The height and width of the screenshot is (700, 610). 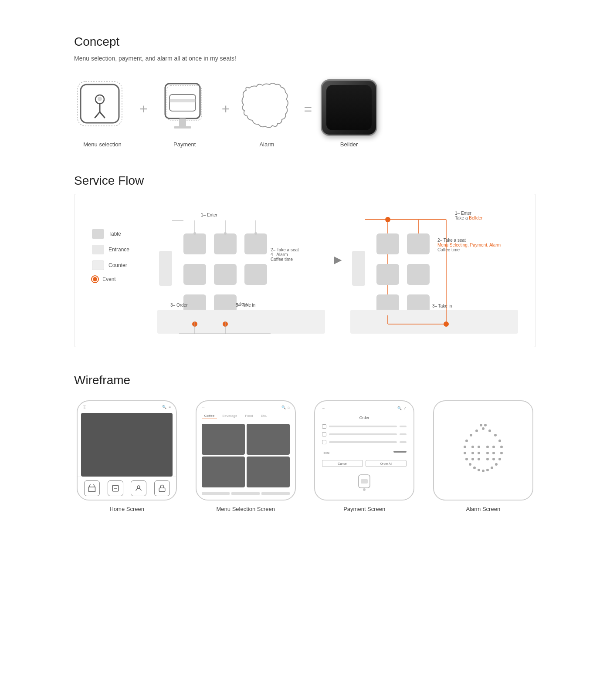 I want to click on wf-payment-header-dots: ···, so click(x=323, y=409).